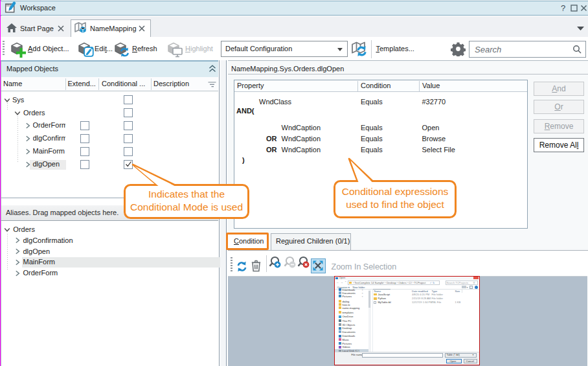 The width and height of the screenshot is (588, 366). What do you see at coordinates (187, 207) in the screenshot?
I see `svg-text: Conditional Mode is used` at bounding box center [187, 207].